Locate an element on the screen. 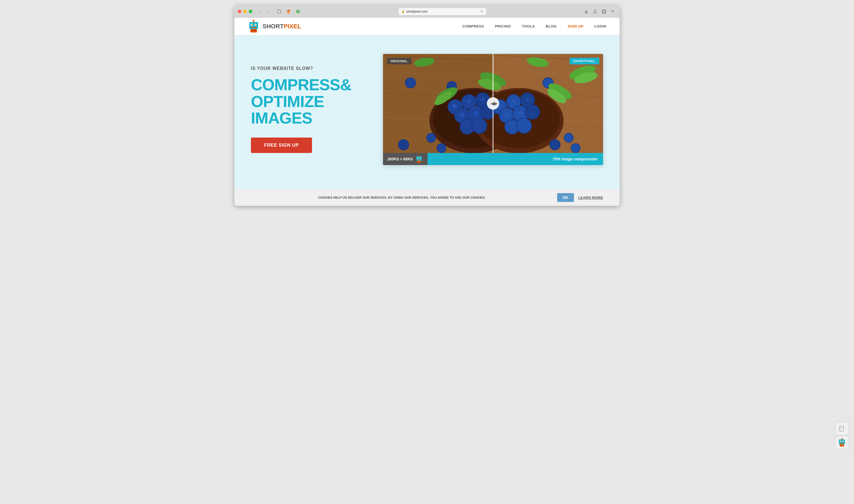 The width and height of the screenshot is (854, 504). tabs-icon is located at coordinates (604, 12).